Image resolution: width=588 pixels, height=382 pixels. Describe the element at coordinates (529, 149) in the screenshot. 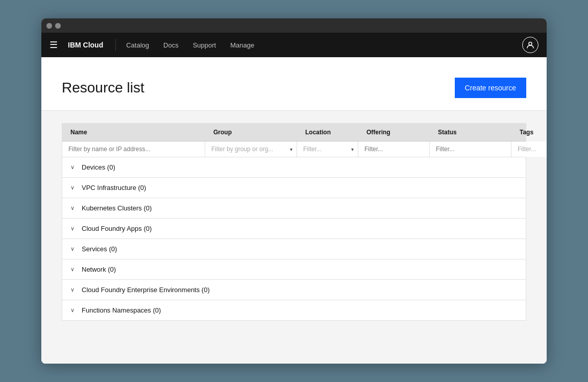

I see `filter-tags-wrap: Filter... ▾` at that location.